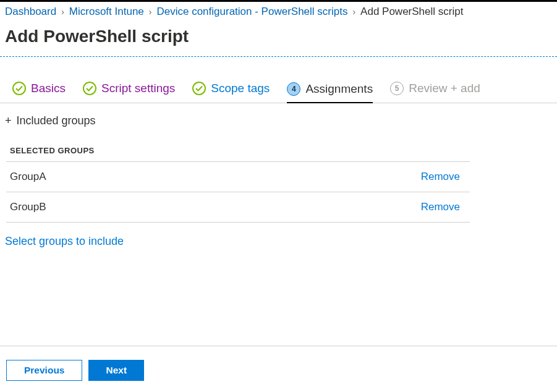  Describe the element at coordinates (31, 12) in the screenshot. I see `breadcrumb-dashboard: Dashboard` at that location.